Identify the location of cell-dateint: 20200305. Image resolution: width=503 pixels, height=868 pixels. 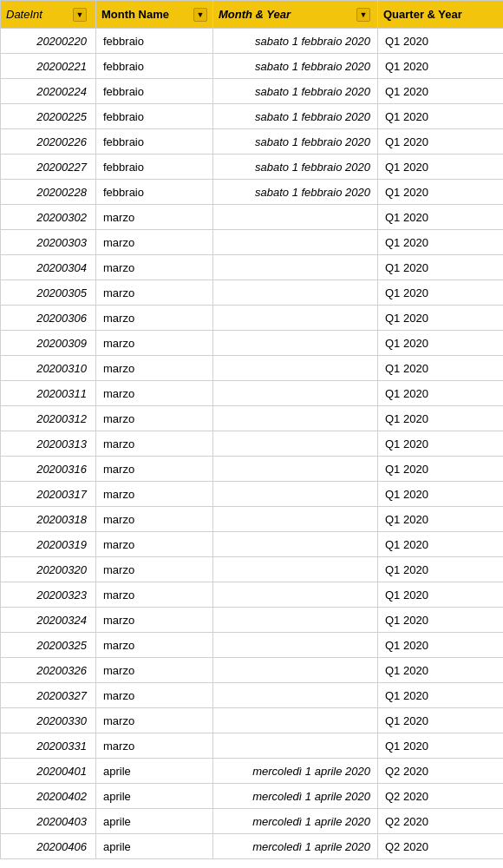
(49, 293).